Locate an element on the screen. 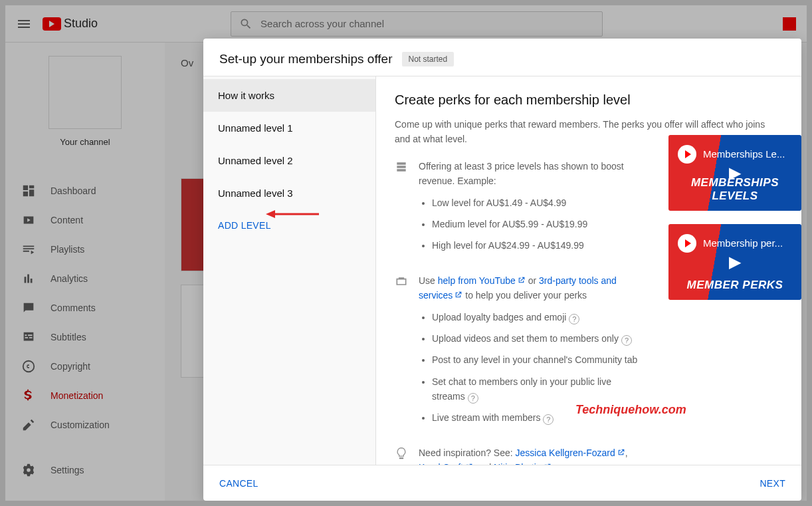  lightbulb-icon is located at coordinates (401, 453).